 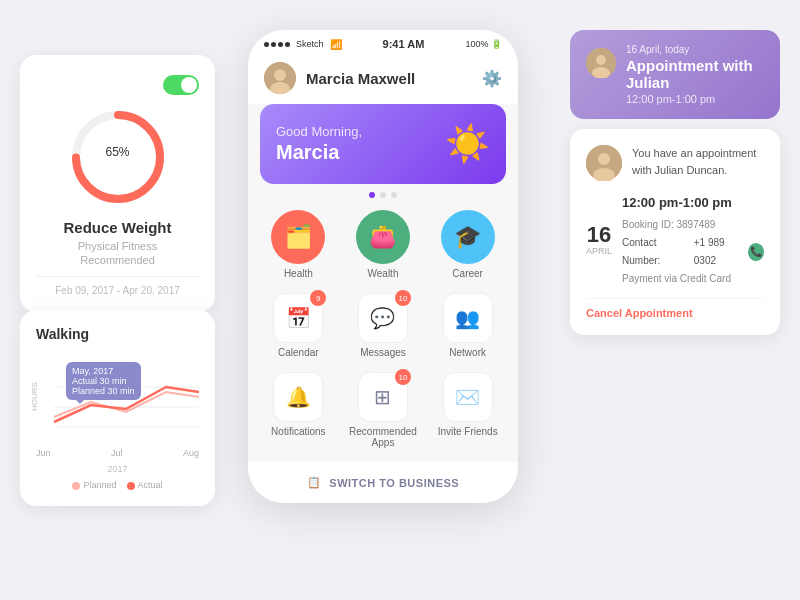 I want to click on wealth-label: Wealth, so click(x=384, y=274).